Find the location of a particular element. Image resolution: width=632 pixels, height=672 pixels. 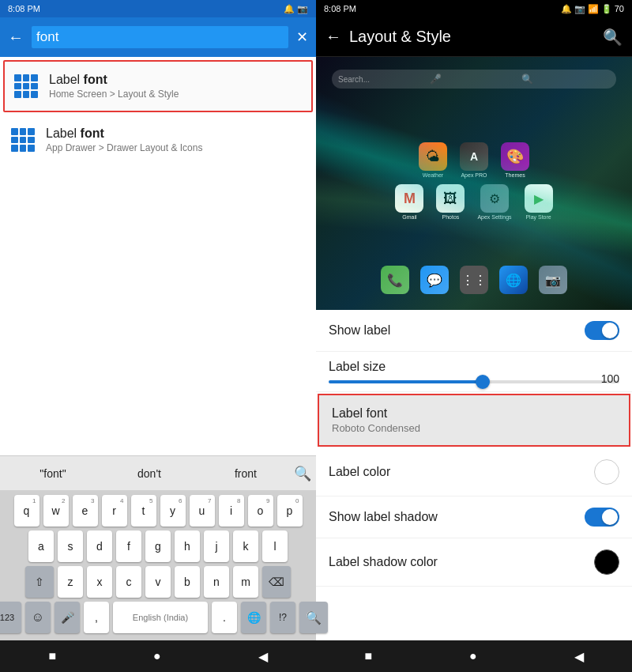

right-nav-triangle: ◀ is located at coordinates (579, 656).